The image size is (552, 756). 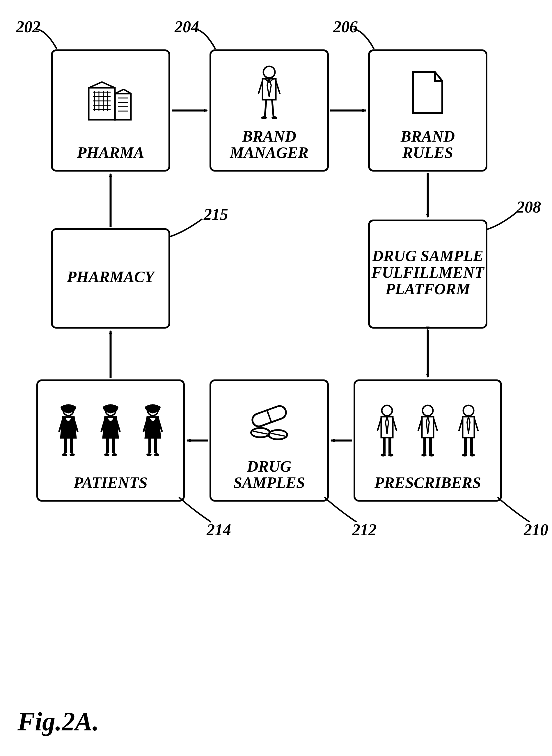 What do you see at coordinates (529, 207) in the screenshot?
I see `ref-208: 208` at bounding box center [529, 207].